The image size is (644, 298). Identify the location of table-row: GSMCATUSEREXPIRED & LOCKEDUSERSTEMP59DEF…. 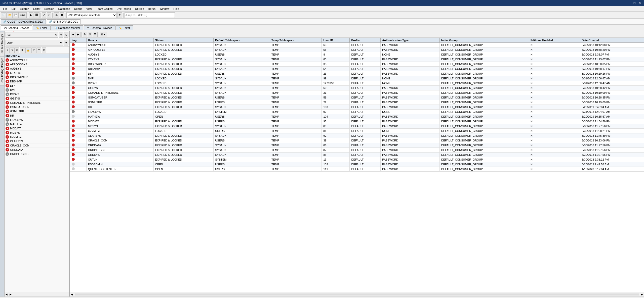
(357, 97).